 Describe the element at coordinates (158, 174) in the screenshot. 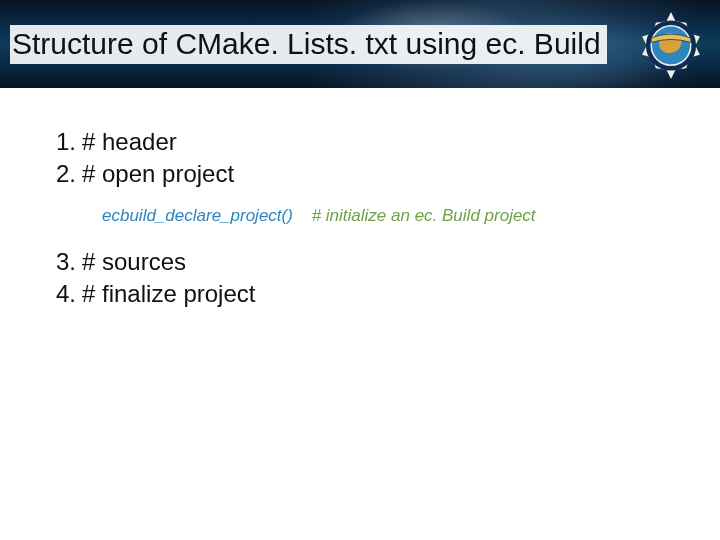

I see `list-item-text: # open project` at that location.